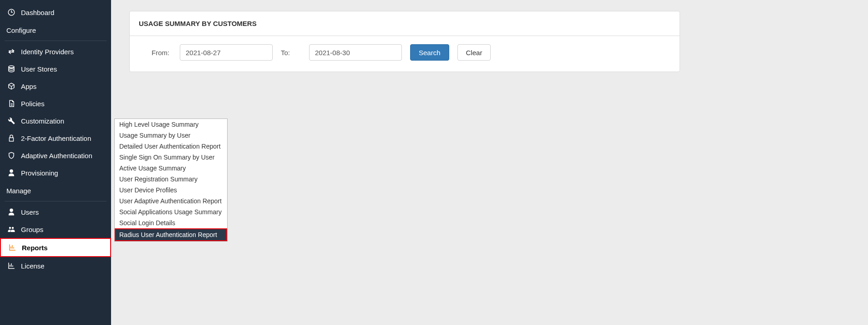 The image size is (868, 325). I want to click on submenu-item-sso-summary: Single Sign On Summary by User, so click(171, 157).